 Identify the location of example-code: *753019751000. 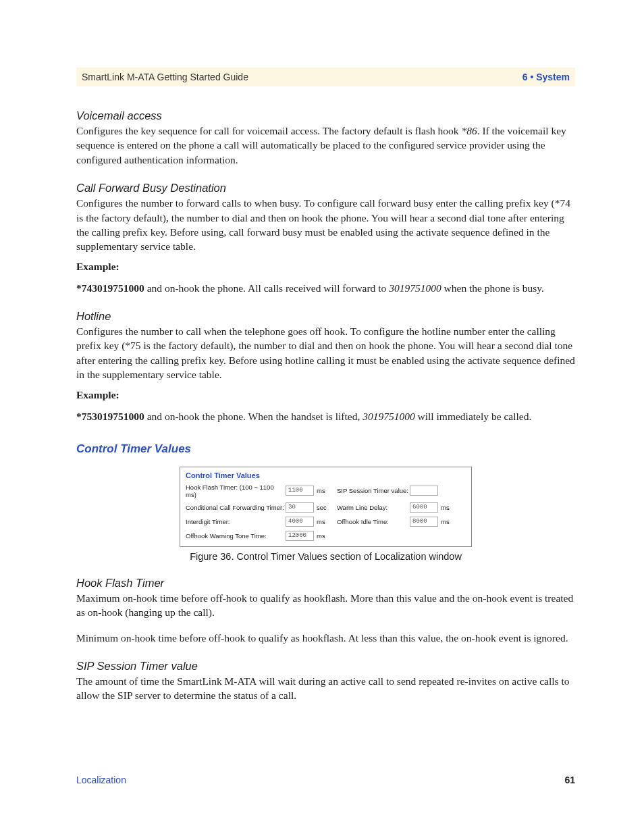
(111, 416).